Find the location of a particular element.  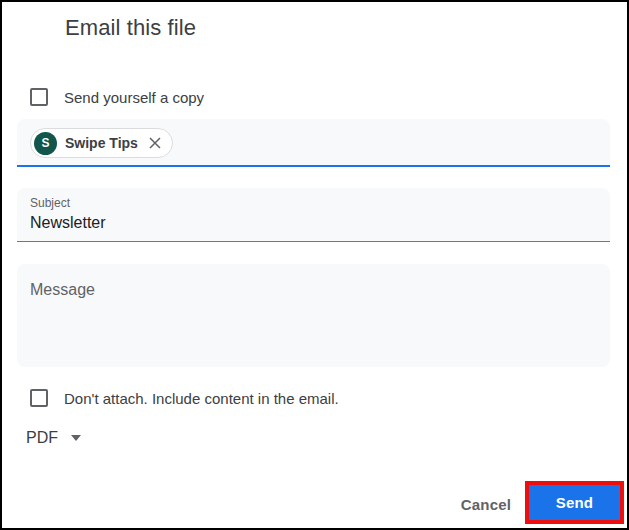

dont-attach-row: Don't attach. Include content in the ema… is located at coordinates (184, 398).